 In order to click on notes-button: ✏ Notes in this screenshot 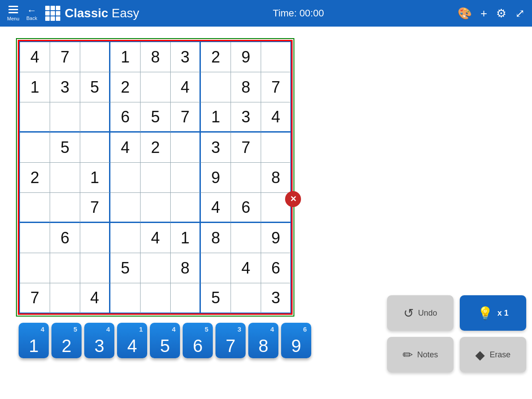, I will do `click(420, 355)`.